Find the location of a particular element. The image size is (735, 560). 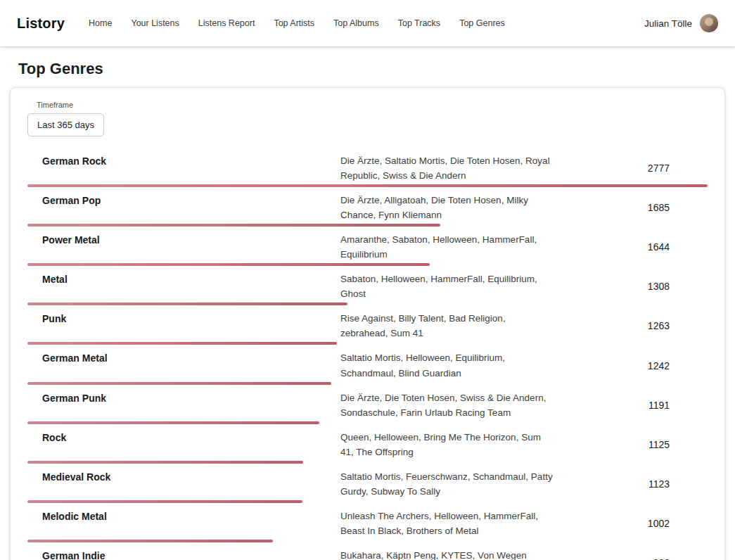

genre-row: German Pop Die Ärzte, Alligatoah, Die To… is located at coordinates (367, 207).